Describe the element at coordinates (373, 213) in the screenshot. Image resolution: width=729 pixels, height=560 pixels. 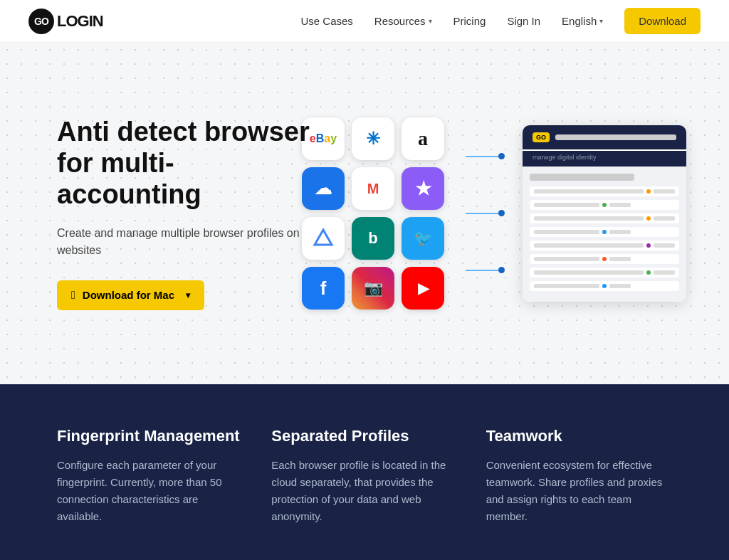
I see `app-icon-grid: eBay ✳ a ☁ M ★ b 🐦 f 📷 ▶` at that location.